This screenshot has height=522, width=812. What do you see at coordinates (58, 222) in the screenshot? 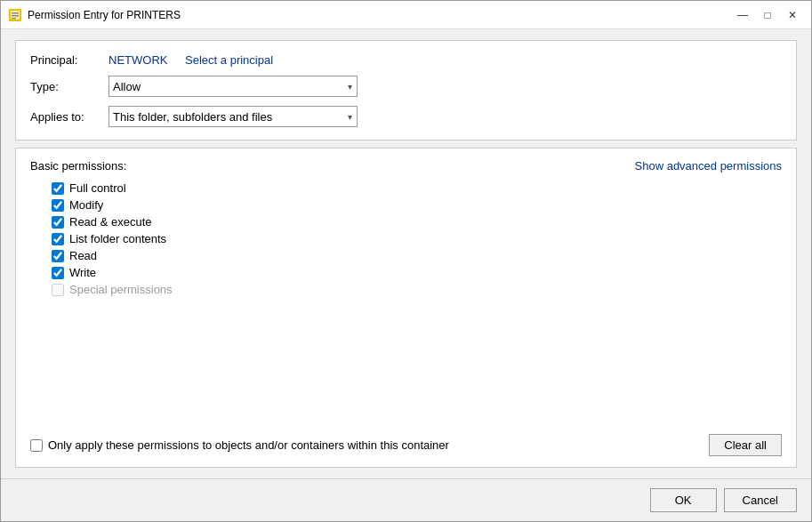
I see `read-execute-checkbox` at bounding box center [58, 222].